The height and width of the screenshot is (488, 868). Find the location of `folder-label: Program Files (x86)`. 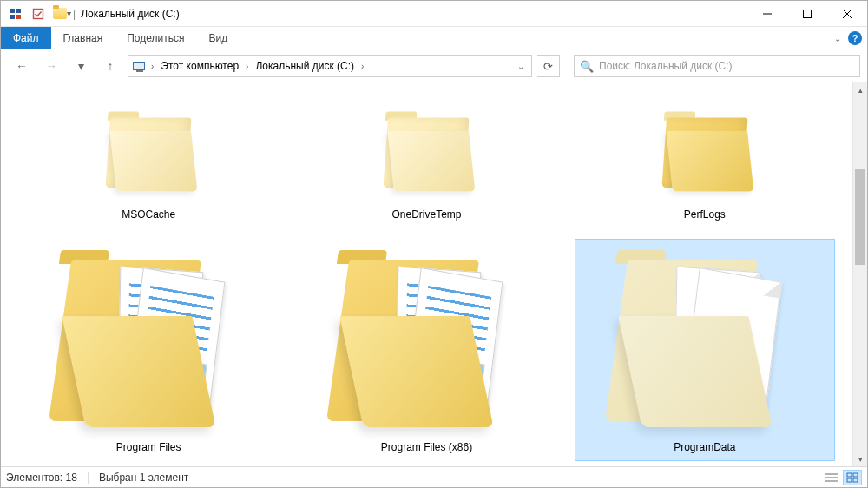

folder-label: Program Files (x86) is located at coordinates (427, 447).